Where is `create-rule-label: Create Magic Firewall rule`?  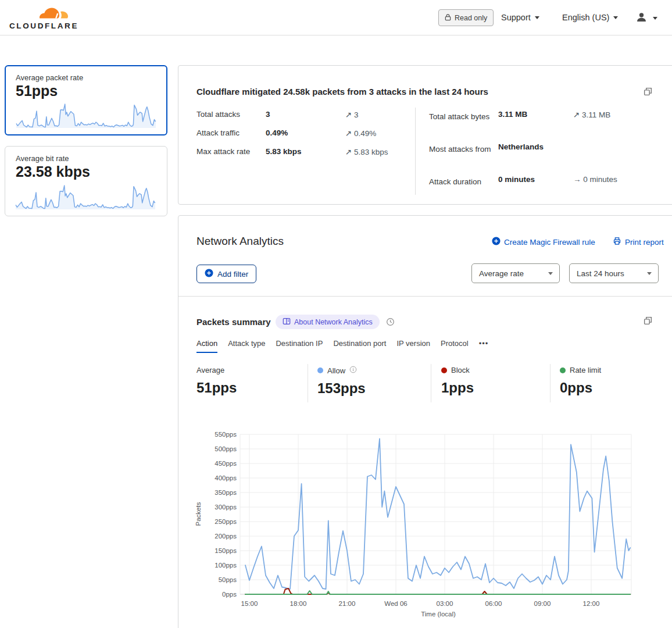
create-rule-label: Create Magic Firewall rule is located at coordinates (550, 242).